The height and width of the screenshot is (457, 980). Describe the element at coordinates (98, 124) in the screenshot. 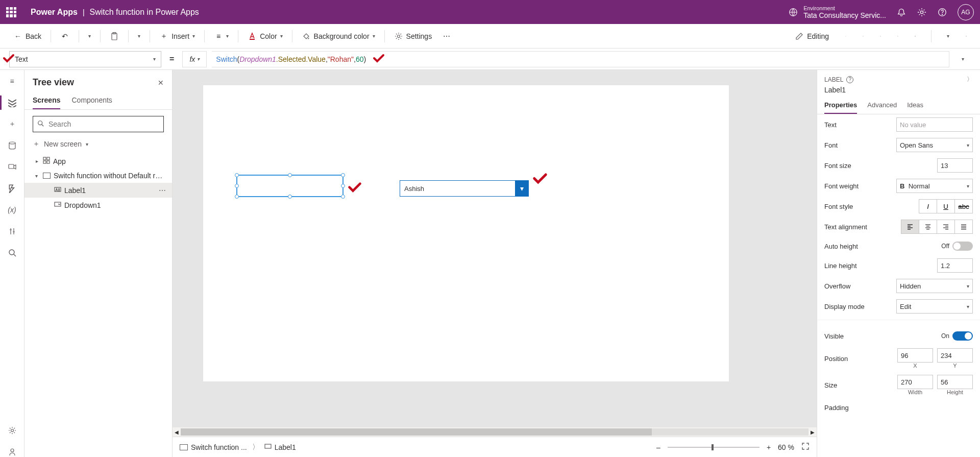

I see `tree-search` at that location.